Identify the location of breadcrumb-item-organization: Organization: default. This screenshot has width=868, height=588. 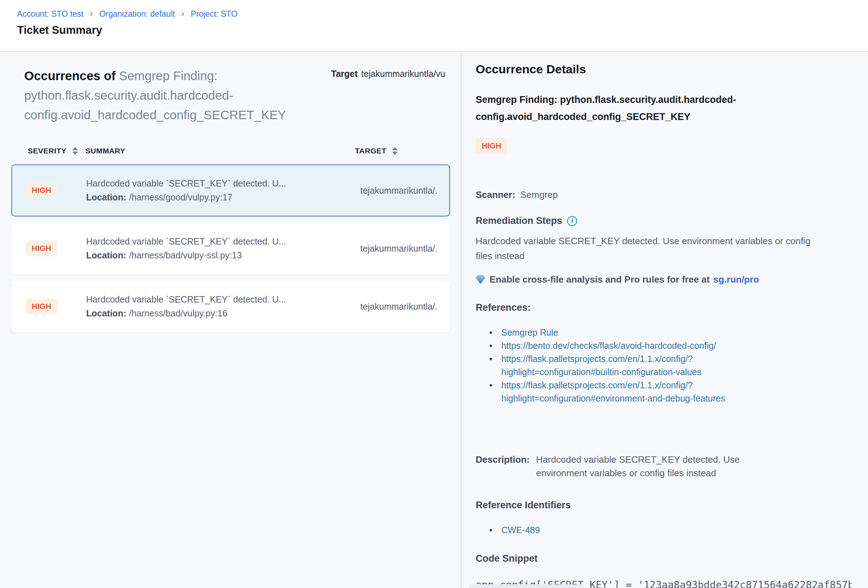
(137, 14).